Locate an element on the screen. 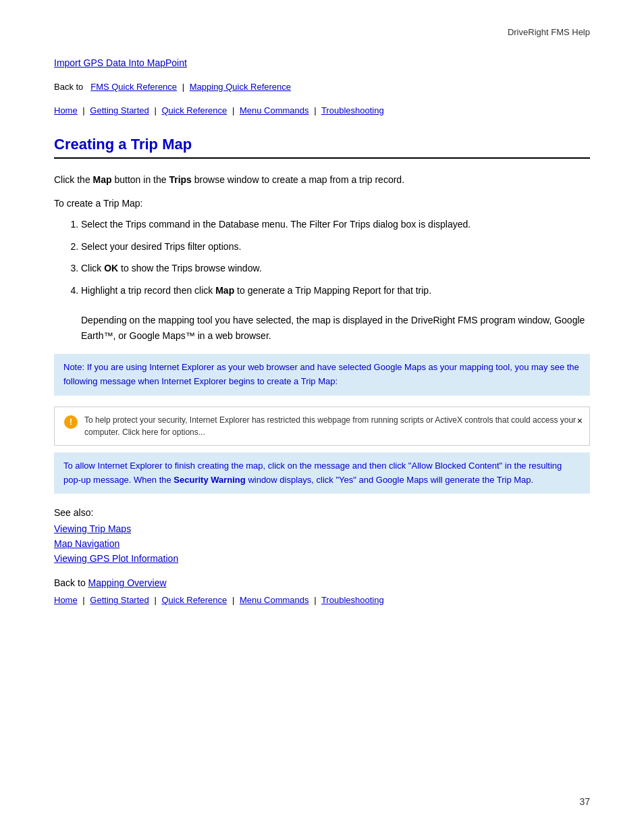 The width and height of the screenshot is (644, 834). step4-text-after: to generate a Trip Mapping Report for th… is located at coordinates (333, 290).